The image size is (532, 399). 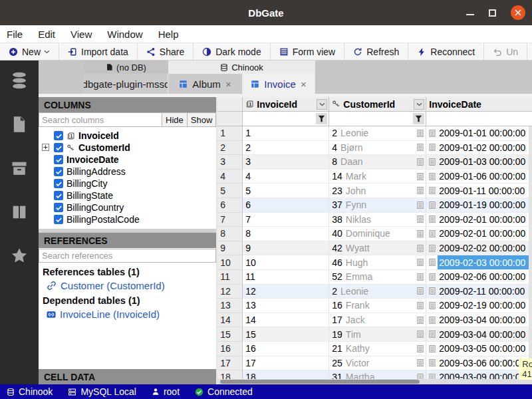 I want to click on invoice-date-cell: 2009-02-19 00:00:00, so click(x=479, y=306).